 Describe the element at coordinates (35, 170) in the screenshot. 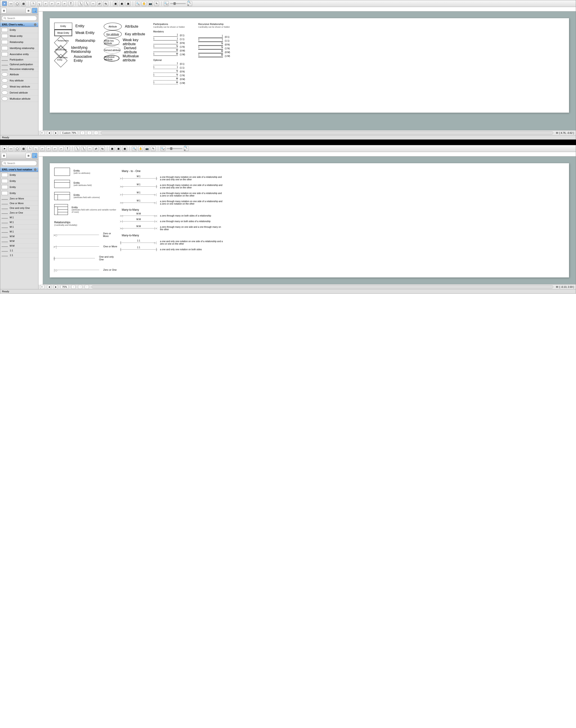

I see `panel-collapse-icon` at that location.